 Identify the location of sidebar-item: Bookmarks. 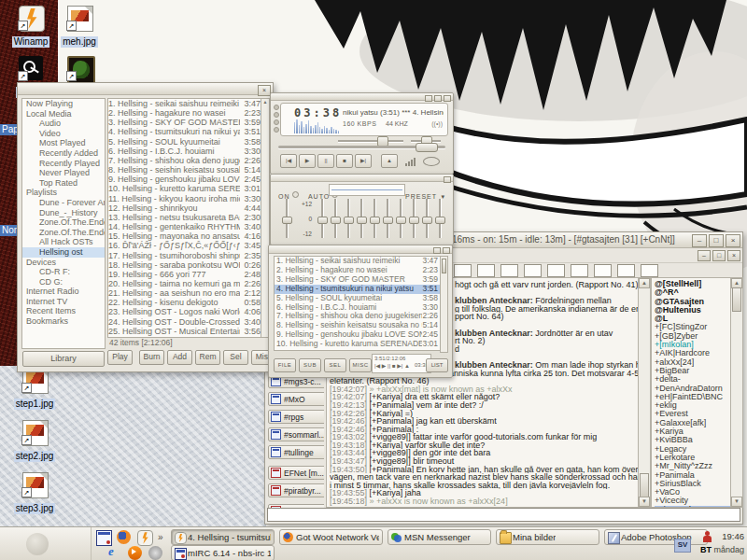
(63, 321).